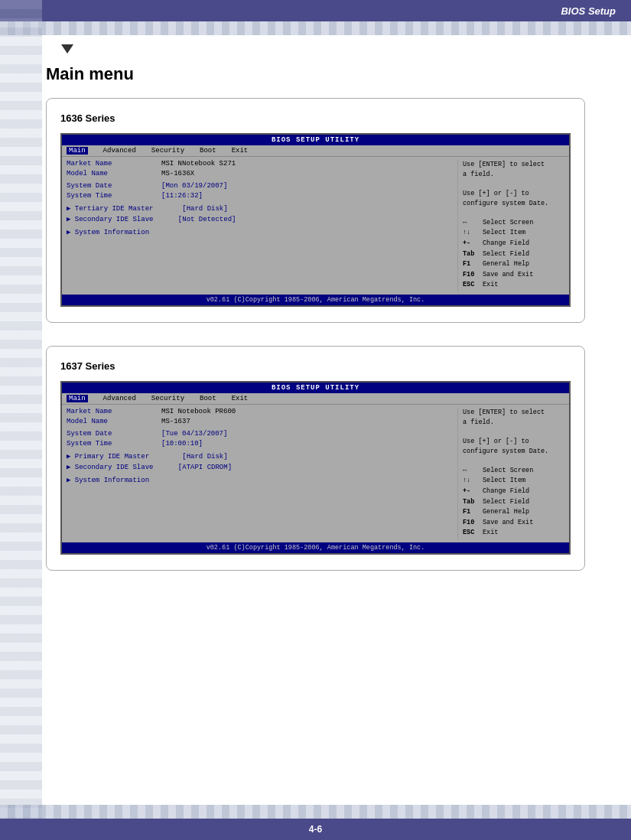  I want to click on bios-1637-keymap: ↔Select Screen ↑↓Select Item +-Change Fi…, so click(514, 502).